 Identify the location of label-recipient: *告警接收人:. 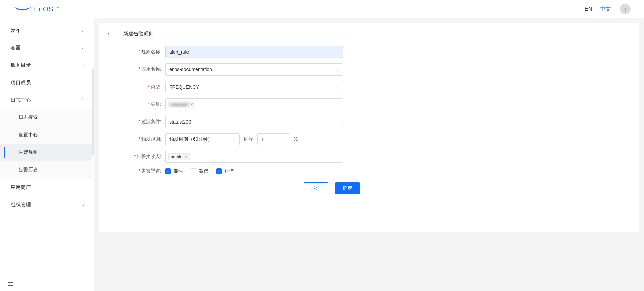
(148, 157).